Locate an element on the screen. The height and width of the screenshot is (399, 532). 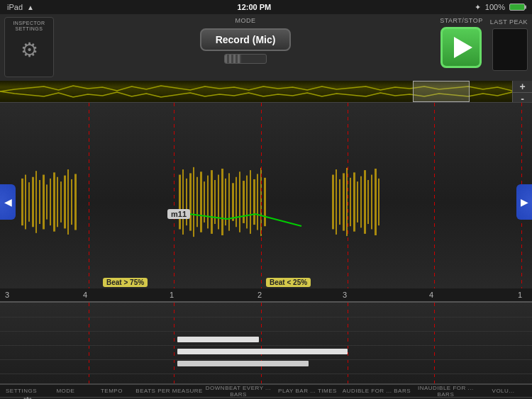
settings-box: INSPECTOR SETTINGS ⚙ is located at coordinates (29, 47).